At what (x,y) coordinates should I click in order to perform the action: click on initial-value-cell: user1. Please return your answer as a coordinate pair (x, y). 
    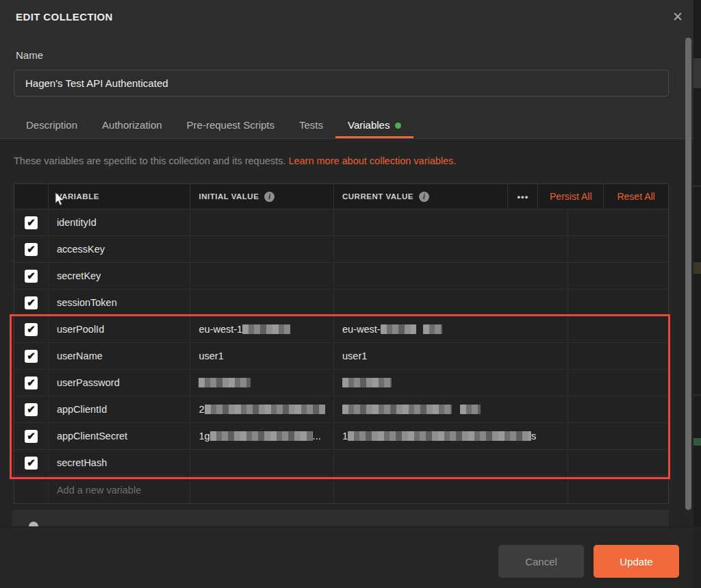
    Looking at the image, I should click on (262, 356).